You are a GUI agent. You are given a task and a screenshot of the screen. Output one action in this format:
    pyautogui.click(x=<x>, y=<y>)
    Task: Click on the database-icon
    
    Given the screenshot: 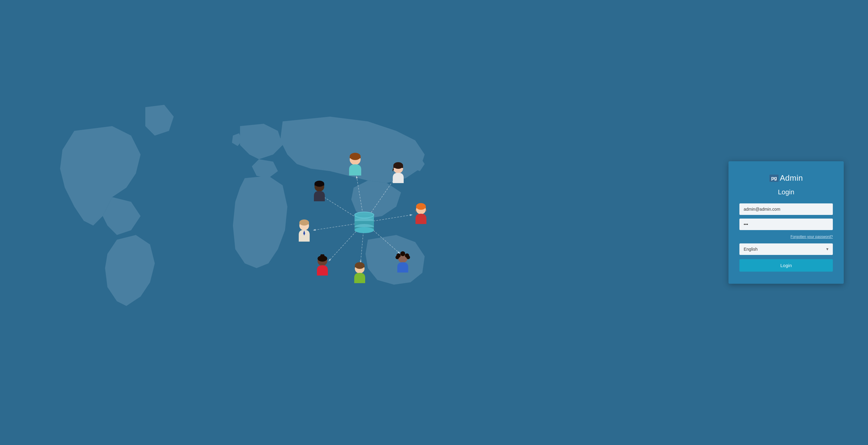 What is the action you would take?
    pyautogui.click(x=364, y=222)
    